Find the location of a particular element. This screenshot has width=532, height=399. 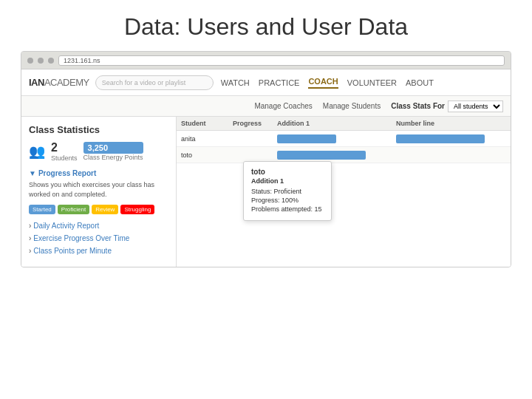

tooltip-status: Status: Proficient is located at coordinates (287, 191).